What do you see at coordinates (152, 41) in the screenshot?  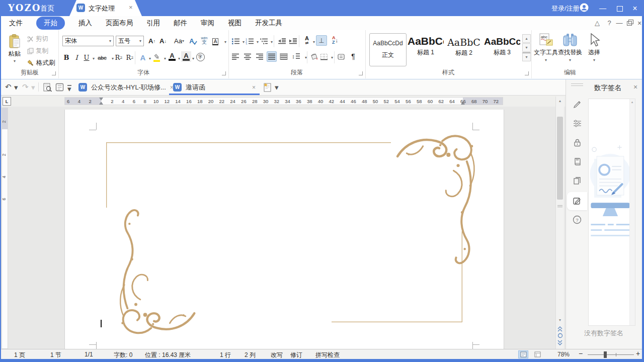 I see `grow-font-button: A↑` at bounding box center [152, 41].